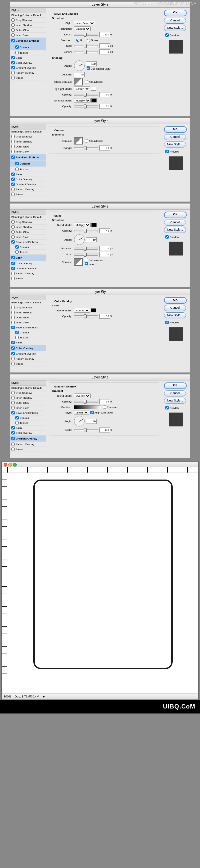  What do you see at coordinates (10, 465) in the screenshot?
I see `minimize-icon` at bounding box center [10, 465].